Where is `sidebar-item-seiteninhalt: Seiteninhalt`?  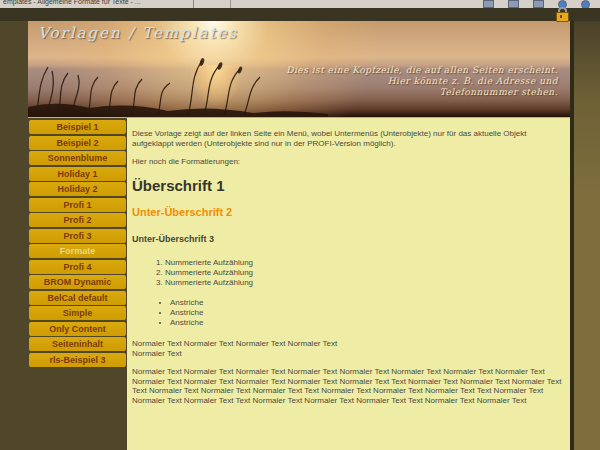 sidebar-item-seiteninhalt: Seiteninhalt is located at coordinates (78, 344).